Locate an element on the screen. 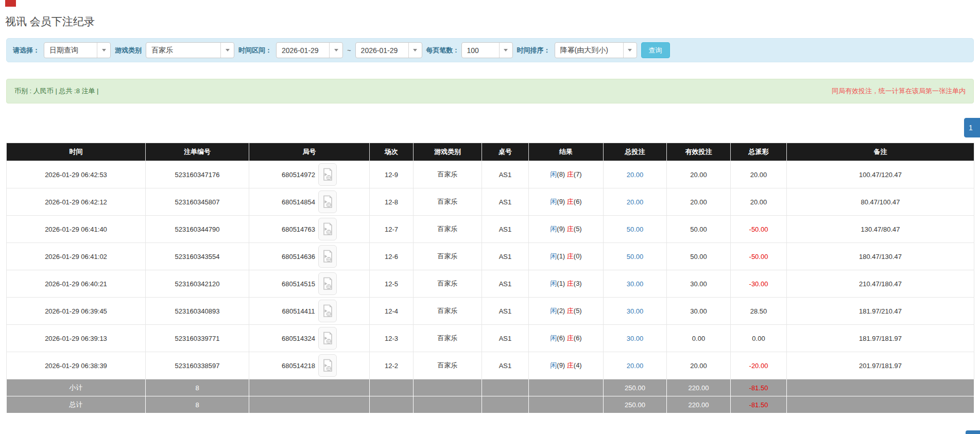  subtotal-row: 小计8250.00220.00-81.50 is located at coordinates (490, 388).